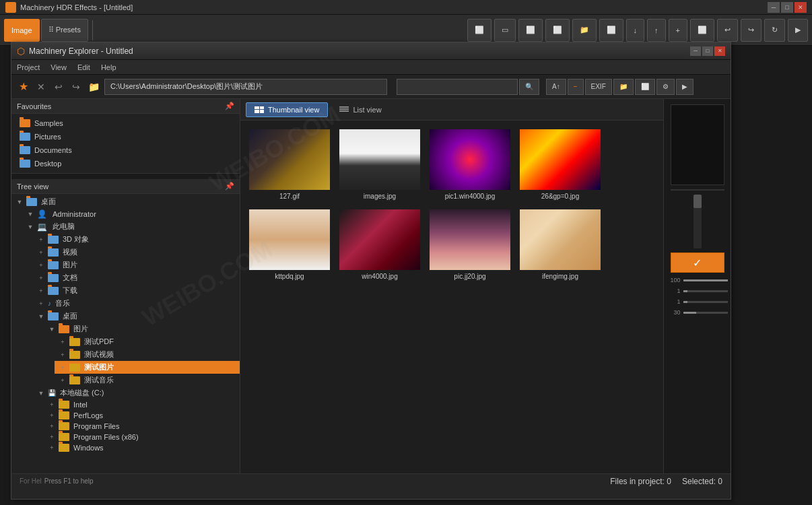 This screenshot has width=812, height=505. What do you see at coordinates (52, 405) in the screenshot?
I see `expand-intel: +` at bounding box center [52, 405].